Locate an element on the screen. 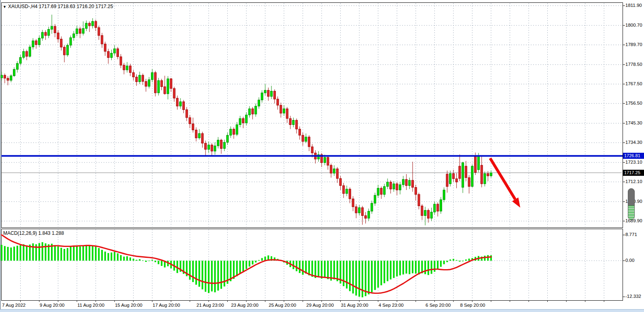 Image resolution: width=644 pixels, height=312 pixels. window-left-edge is located at coordinates (0, 155).